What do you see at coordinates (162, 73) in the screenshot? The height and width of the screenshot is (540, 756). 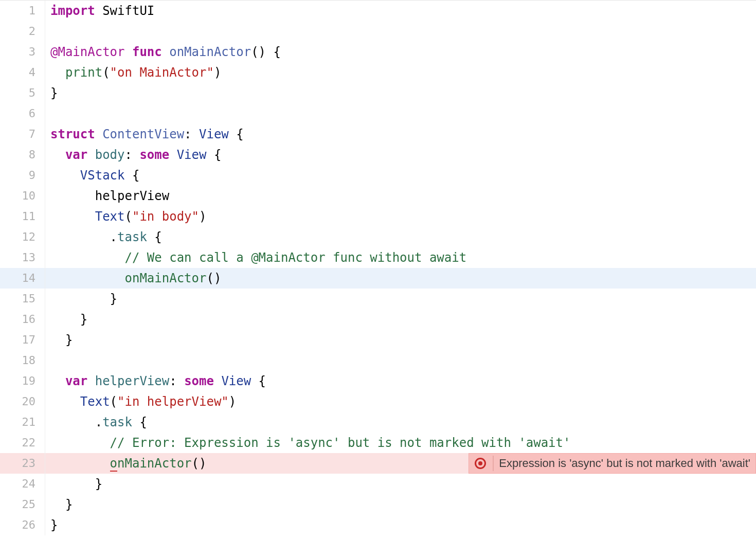 I see `token: "on MainActor"` at bounding box center [162, 73].